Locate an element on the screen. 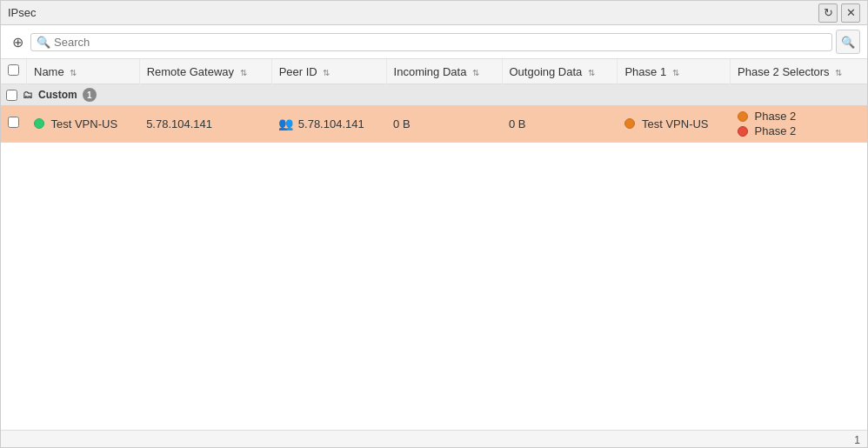 This screenshot has width=868, height=448. table-row: Test VPN-US 5.78.104.141 👥 5.78.104.141 … is located at coordinates (434, 124).